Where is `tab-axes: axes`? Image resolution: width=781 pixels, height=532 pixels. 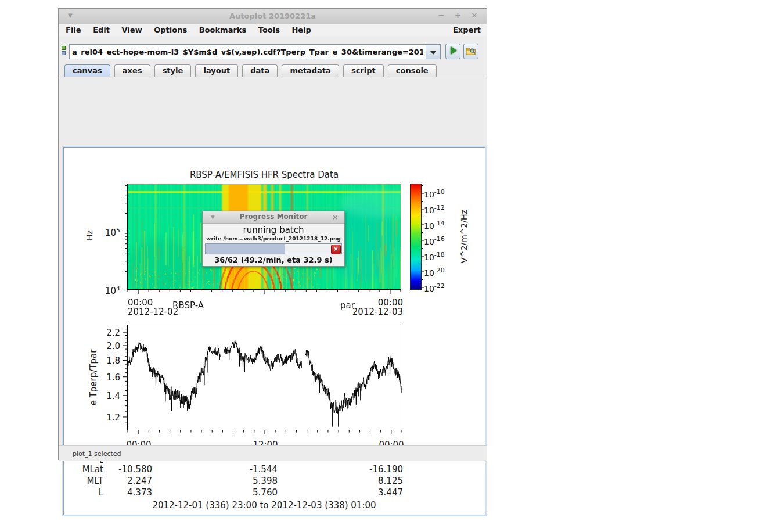
tab-axes: axes is located at coordinates (132, 71).